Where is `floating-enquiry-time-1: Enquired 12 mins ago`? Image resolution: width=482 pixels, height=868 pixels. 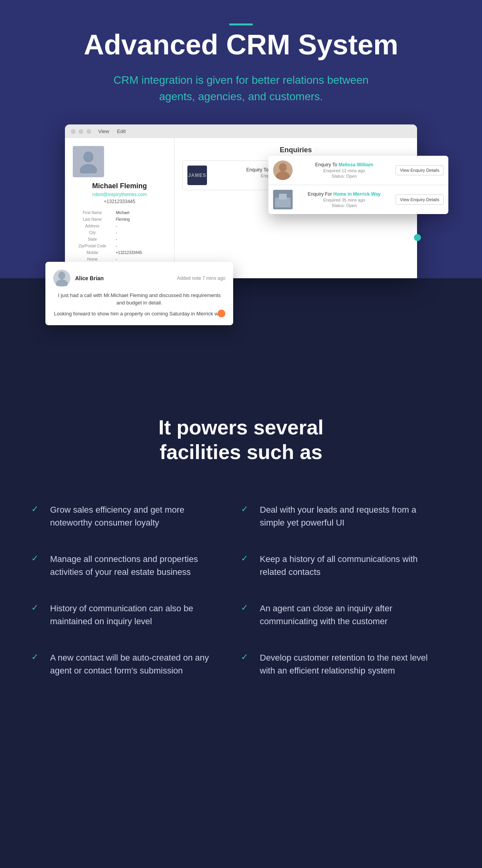 floating-enquiry-time-1: Enquired 12 mins ago is located at coordinates (344, 171).